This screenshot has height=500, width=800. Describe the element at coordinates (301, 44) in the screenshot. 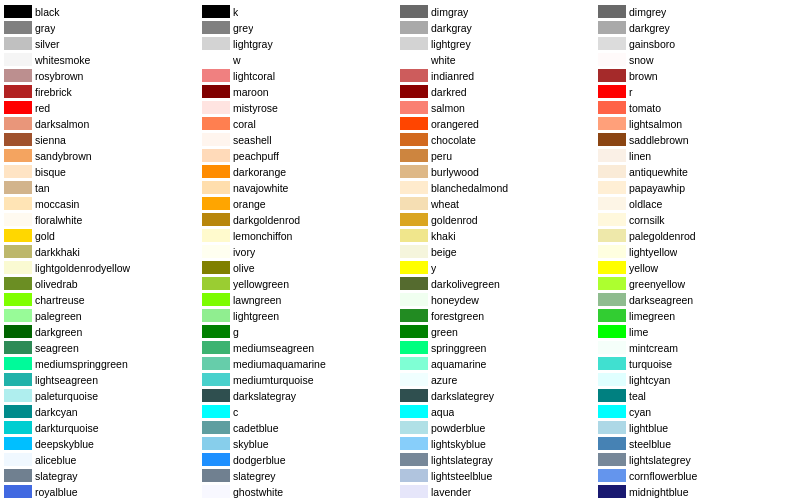

I see `list-item: lightgray` at that location.